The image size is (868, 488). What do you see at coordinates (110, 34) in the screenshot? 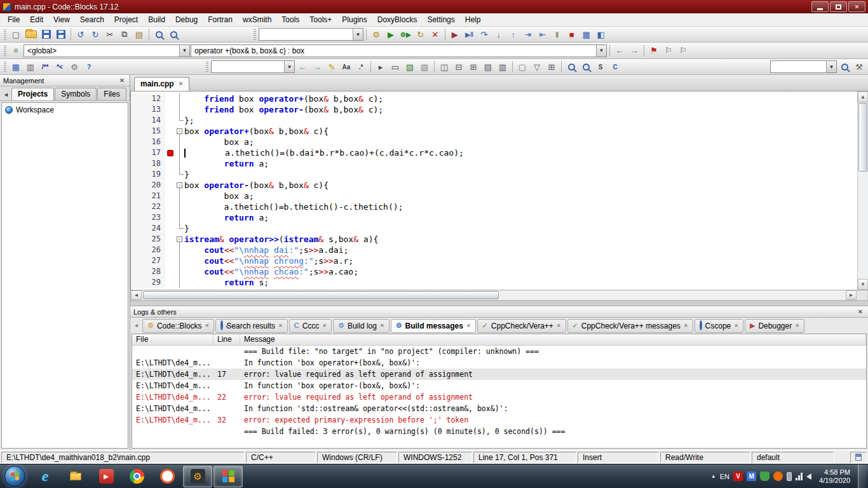
I see `cut-icon: ✂` at bounding box center [110, 34].